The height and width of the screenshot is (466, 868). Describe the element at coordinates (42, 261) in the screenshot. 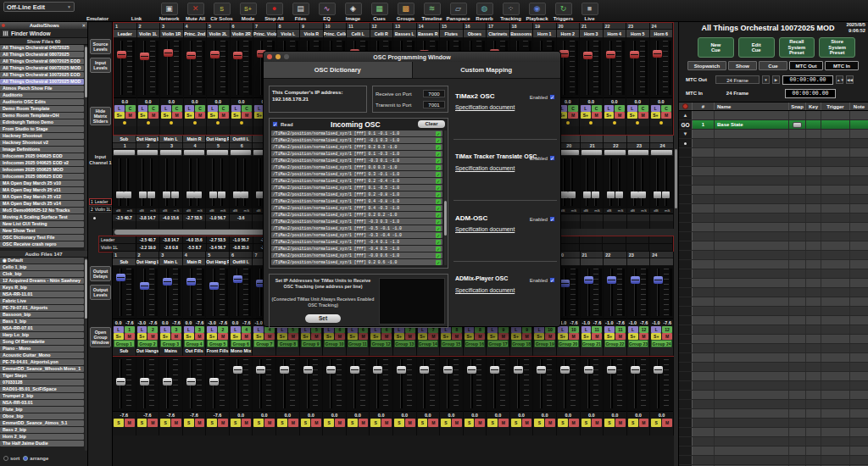

I see `audio-file-item: ◉ Default` at that location.